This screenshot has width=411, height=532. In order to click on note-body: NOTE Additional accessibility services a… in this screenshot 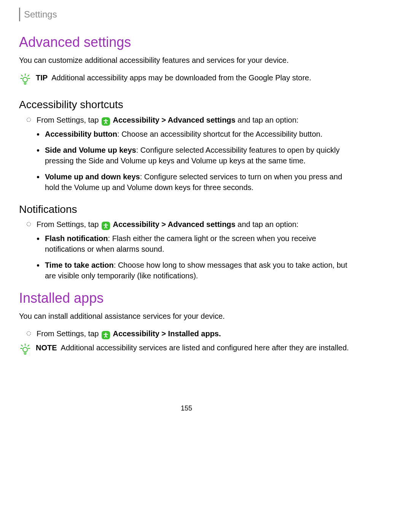, I will do `click(195, 348)`.